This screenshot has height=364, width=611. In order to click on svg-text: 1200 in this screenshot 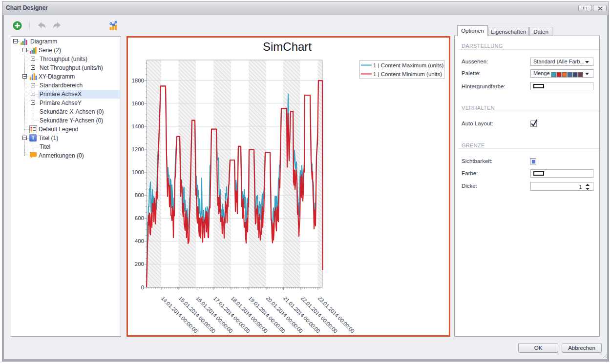, I will do `click(138, 149)`.